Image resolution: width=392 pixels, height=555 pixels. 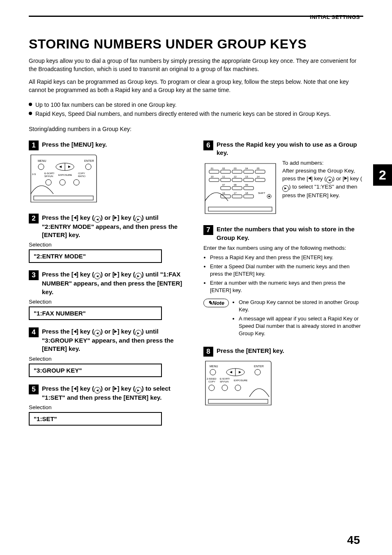 I want to click on step-7: 7 Enter the numbers that you wish to sto…, so click(x=284, y=282).